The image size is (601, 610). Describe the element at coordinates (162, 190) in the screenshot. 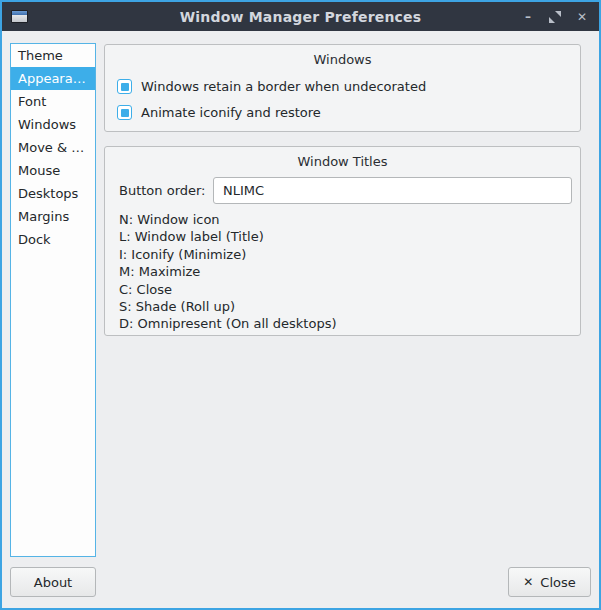

I see `button-order-label: Button order:` at that location.